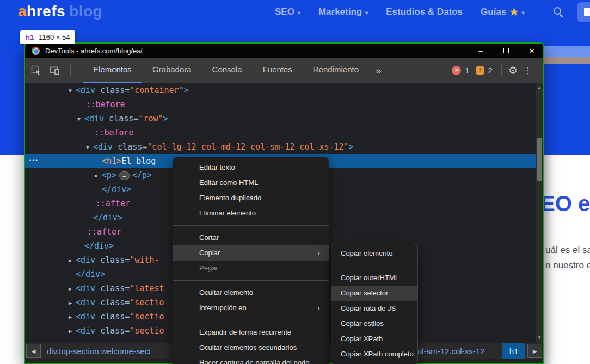  Describe the element at coordinates (534, 351) in the screenshot. I see `breadcrumb-forward-button: ▶` at that location.